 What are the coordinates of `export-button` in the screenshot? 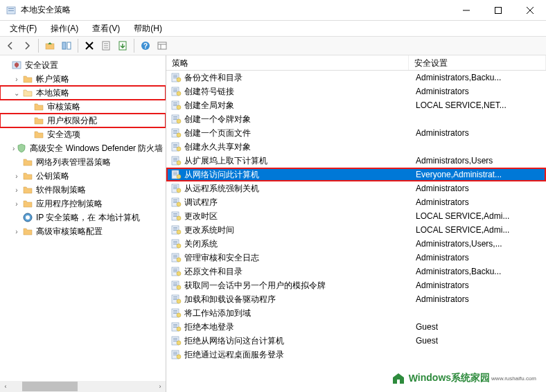 It's located at (123, 46).